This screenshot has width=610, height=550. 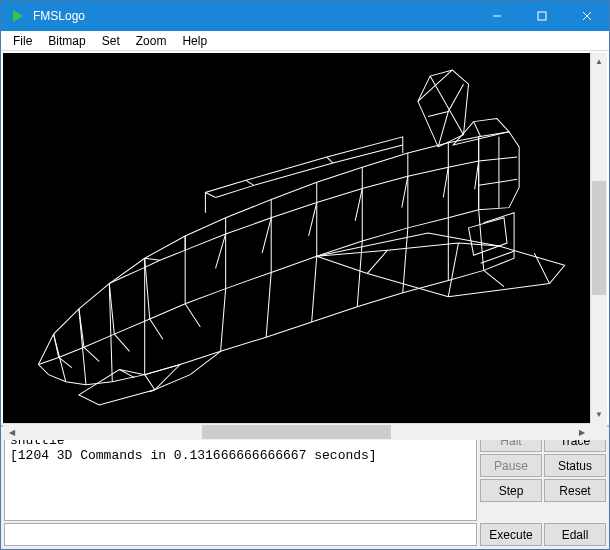 What do you see at coordinates (599, 62) in the screenshot?
I see `scroll-up-arrow-icon: ▲` at bounding box center [599, 62].